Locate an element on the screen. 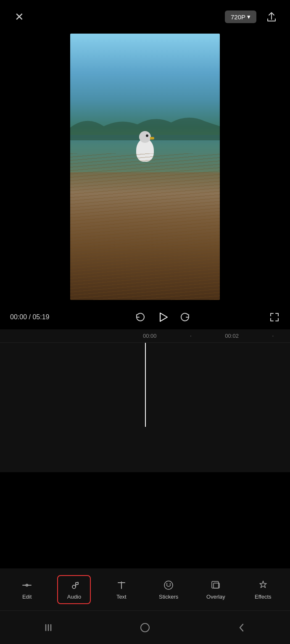 This screenshot has height=644, width=290. toolbar-edit: Edit is located at coordinates (27, 590).